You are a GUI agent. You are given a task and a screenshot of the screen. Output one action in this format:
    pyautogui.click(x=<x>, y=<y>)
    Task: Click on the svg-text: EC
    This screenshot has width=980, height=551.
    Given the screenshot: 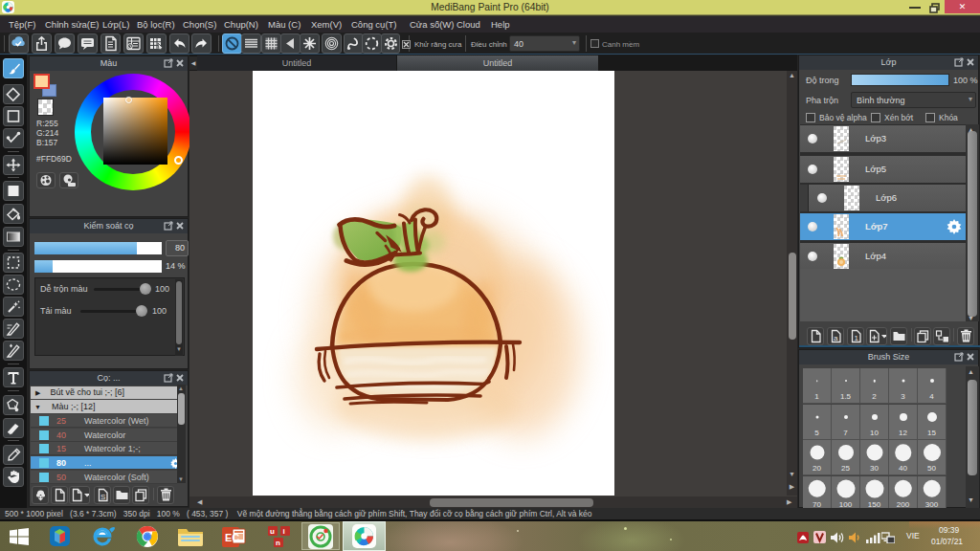 What is the action you would take?
    pyautogui.click(x=232, y=538)
    